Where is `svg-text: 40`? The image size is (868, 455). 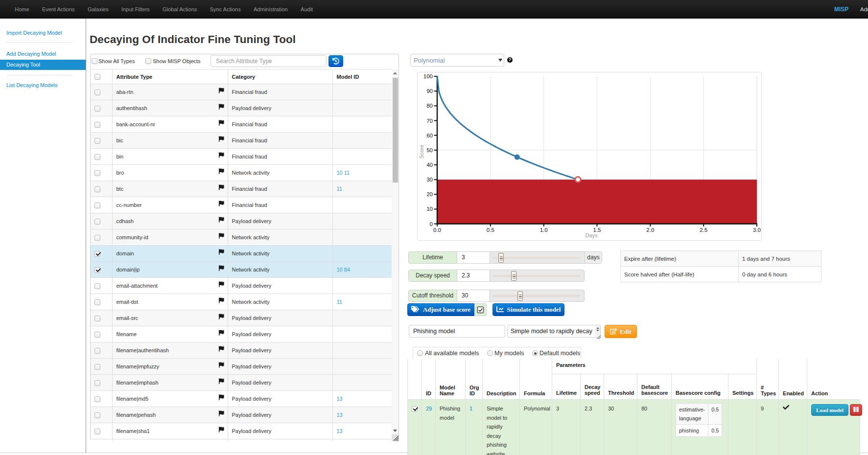
svg-text: 40 is located at coordinates (430, 165).